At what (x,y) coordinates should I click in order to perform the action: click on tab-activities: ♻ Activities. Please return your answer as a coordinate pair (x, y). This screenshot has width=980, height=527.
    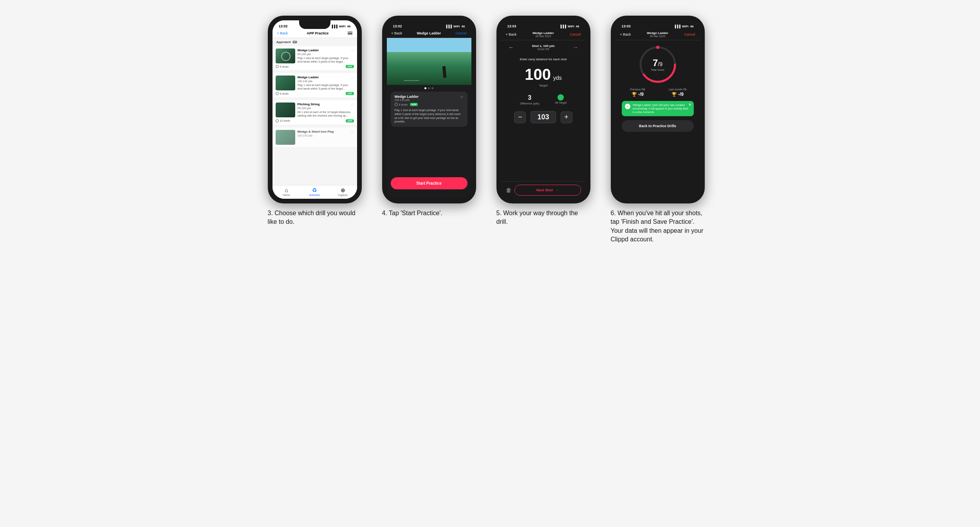
    Looking at the image, I should click on (315, 192).